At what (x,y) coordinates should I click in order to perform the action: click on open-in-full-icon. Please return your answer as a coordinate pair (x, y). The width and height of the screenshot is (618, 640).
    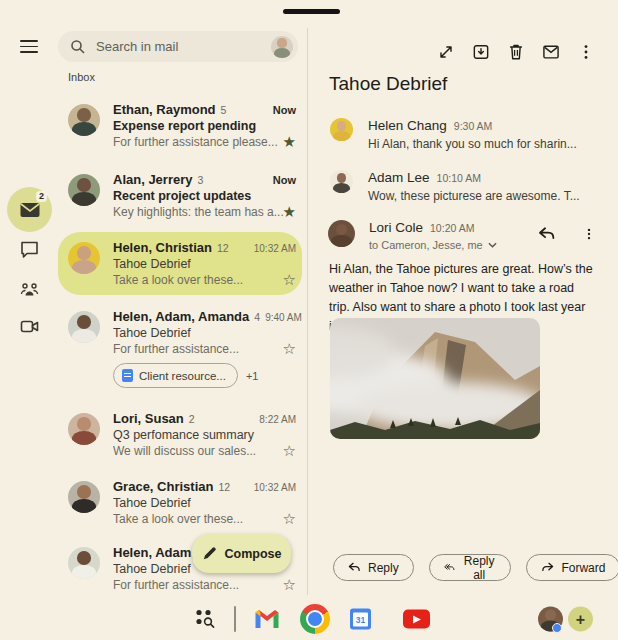
    Looking at the image, I should click on (446, 52).